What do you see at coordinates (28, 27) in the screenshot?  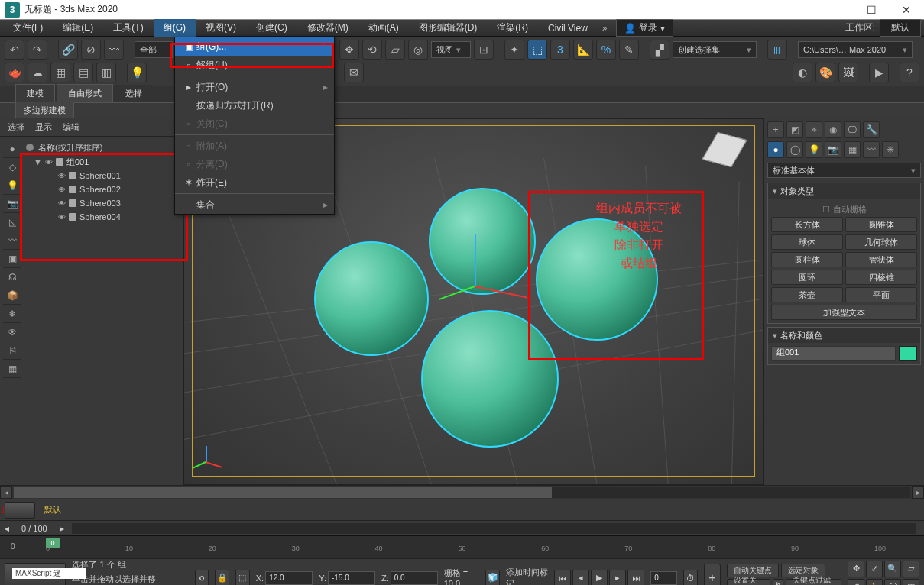 I see `menu-file: 文件(F)` at bounding box center [28, 27].